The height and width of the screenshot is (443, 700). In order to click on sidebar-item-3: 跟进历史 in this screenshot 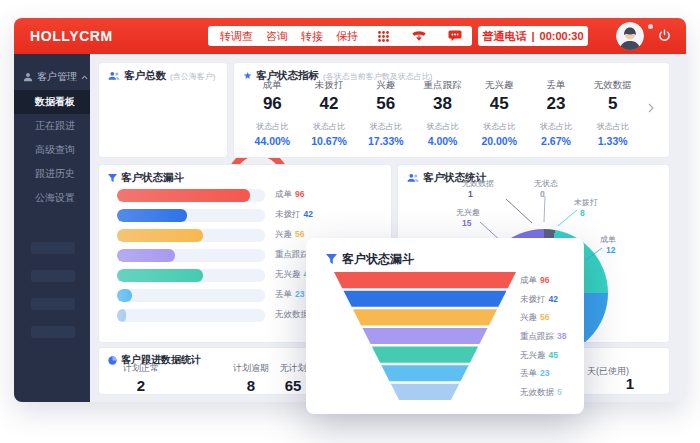, I will do `click(52, 174)`.